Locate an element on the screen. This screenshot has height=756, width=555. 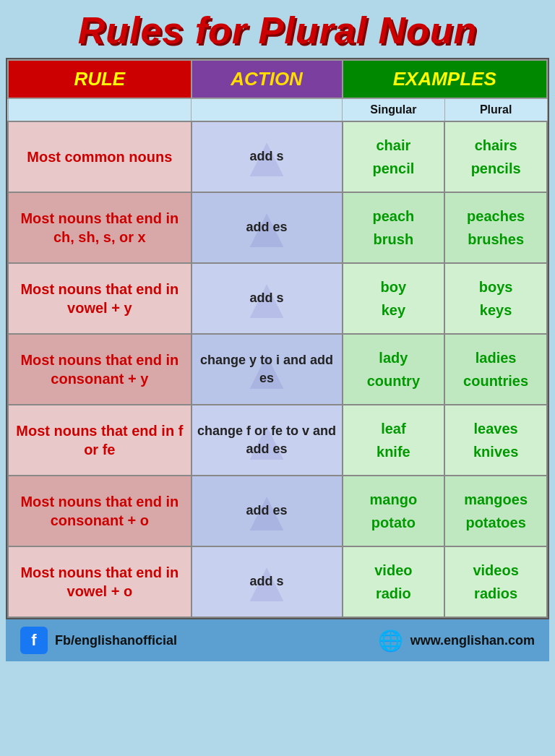
rule-cell-4: Most nouns that end in consonant + y is located at coordinates (100, 369).